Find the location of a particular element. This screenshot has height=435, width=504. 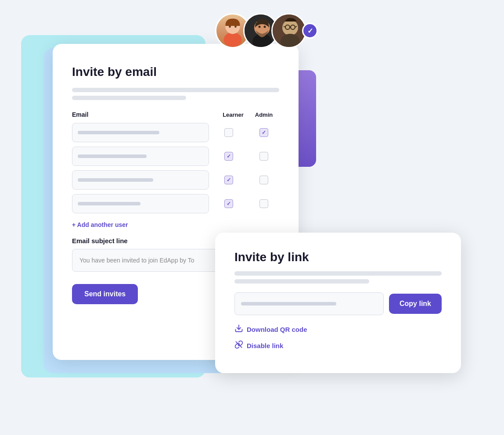

add-another-user-link: + Add another user is located at coordinates (100, 225).